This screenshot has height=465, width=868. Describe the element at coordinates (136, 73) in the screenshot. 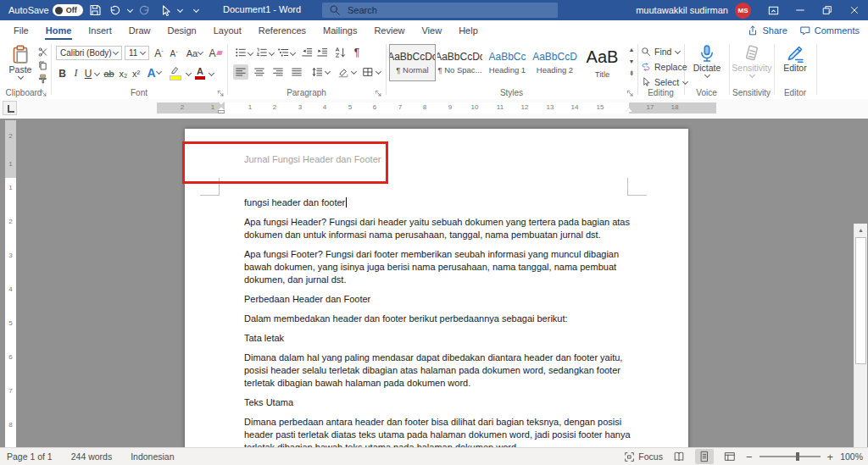

I see `superscript-button: x²` at that location.